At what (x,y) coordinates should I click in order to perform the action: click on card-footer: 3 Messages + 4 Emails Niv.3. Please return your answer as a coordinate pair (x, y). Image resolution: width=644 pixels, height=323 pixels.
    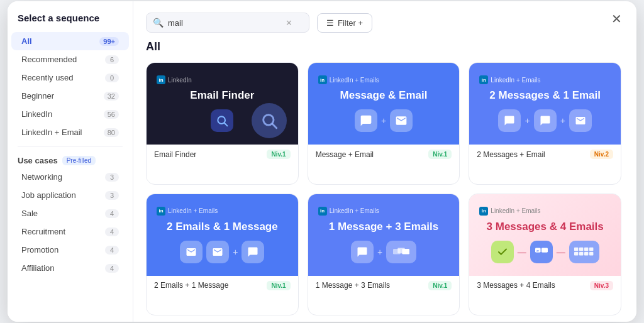
    Looking at the image, I should click on (545, 285).